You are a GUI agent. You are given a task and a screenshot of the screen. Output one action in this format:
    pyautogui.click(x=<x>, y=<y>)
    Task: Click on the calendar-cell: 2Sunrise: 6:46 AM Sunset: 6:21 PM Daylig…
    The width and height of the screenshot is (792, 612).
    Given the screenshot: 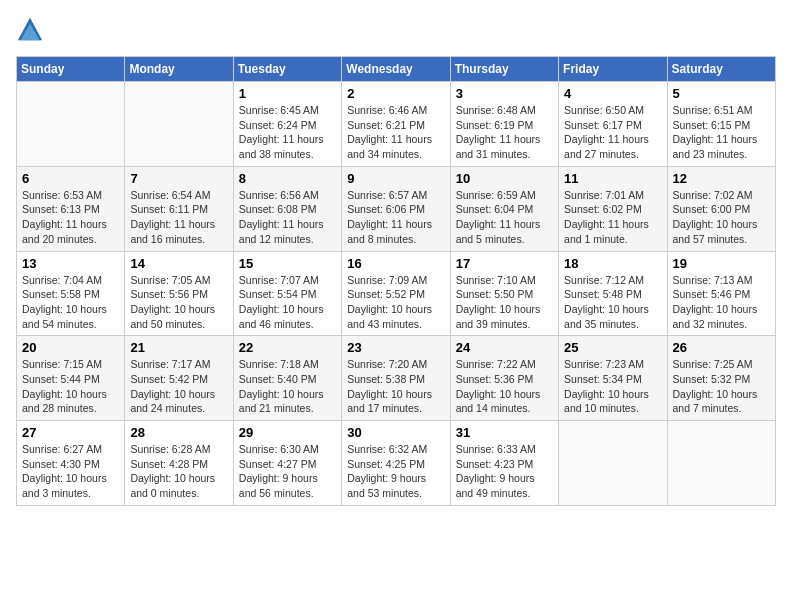 What is the action you would take?
    pyautogui.click(x=396, y=124)
    